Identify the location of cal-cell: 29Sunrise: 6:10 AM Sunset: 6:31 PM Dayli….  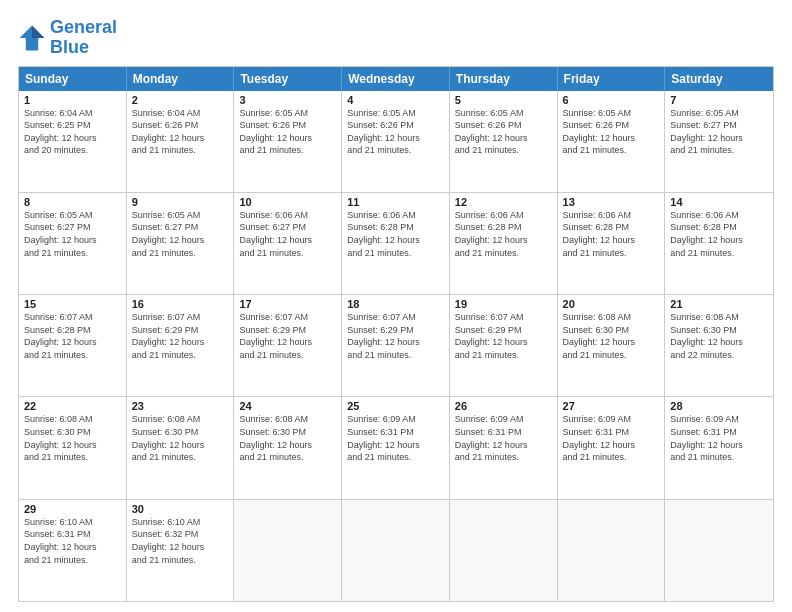
(73, 550).